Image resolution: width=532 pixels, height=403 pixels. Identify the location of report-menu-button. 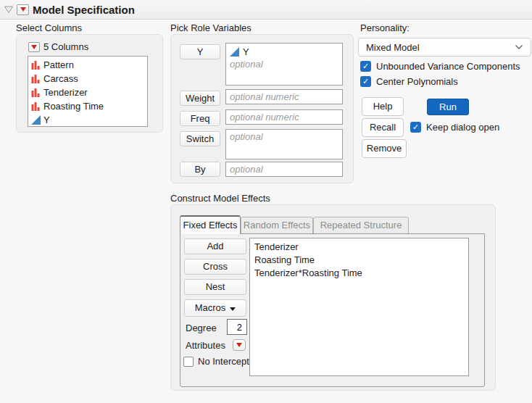
(23, 10).